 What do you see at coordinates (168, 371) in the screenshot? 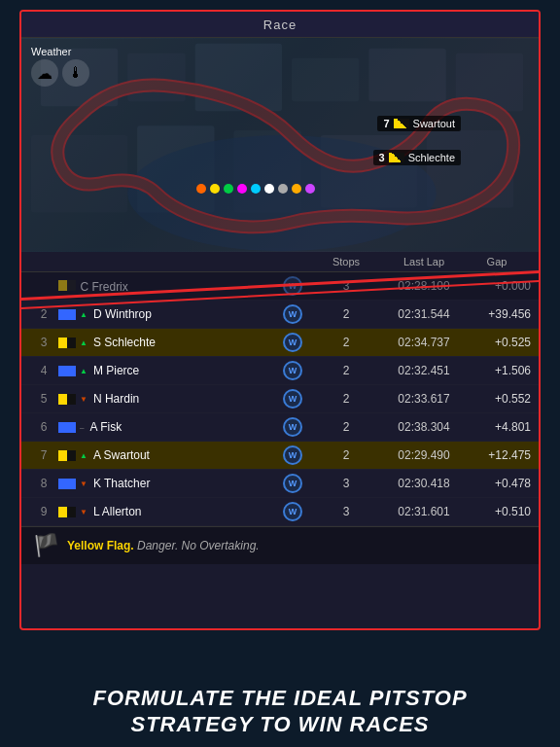
I see `row-driver-cell: ▲ M Pierce` at bounding box center [168, 371].